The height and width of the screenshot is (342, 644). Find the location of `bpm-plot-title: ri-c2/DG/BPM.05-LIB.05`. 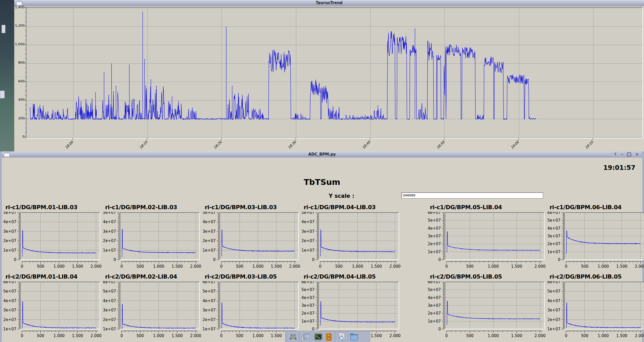

bpm-plot-title: ri-c2/DG/BPM.05-LIB.05 is located at coordinates (486, 277).